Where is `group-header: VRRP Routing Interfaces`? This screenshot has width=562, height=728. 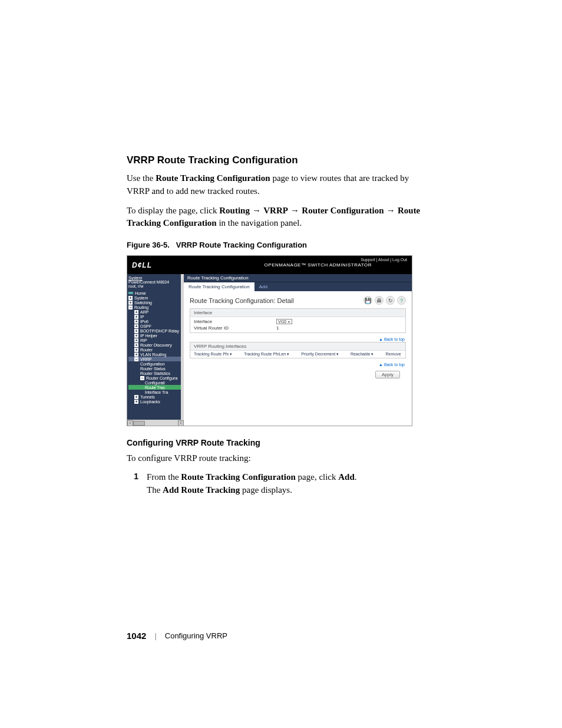 group-header: VRRP Routing Interfaces is located at coordinates (298, 347).